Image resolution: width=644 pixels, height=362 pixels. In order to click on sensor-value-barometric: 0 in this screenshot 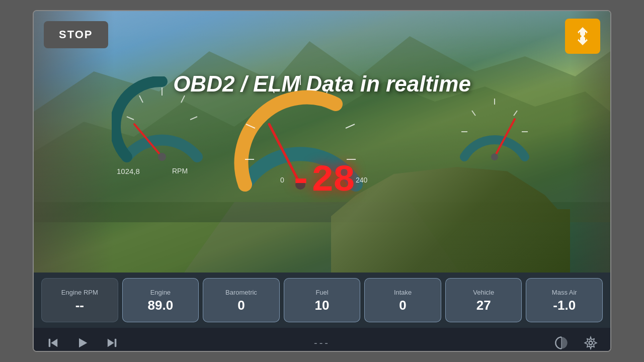, I will do `click(241, 305)`.